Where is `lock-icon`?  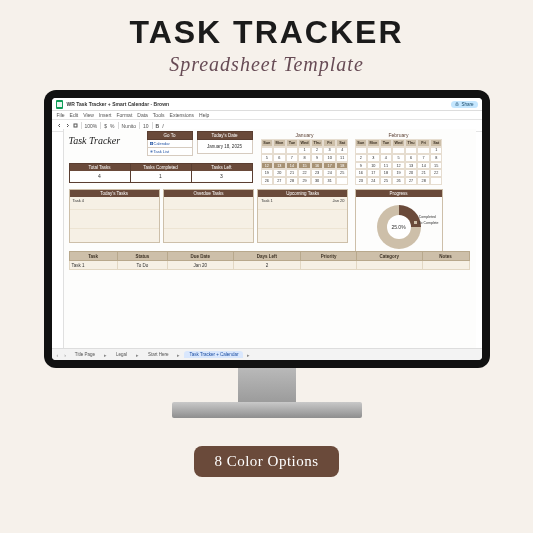 lock-icon is located at coordinates (457, 104).